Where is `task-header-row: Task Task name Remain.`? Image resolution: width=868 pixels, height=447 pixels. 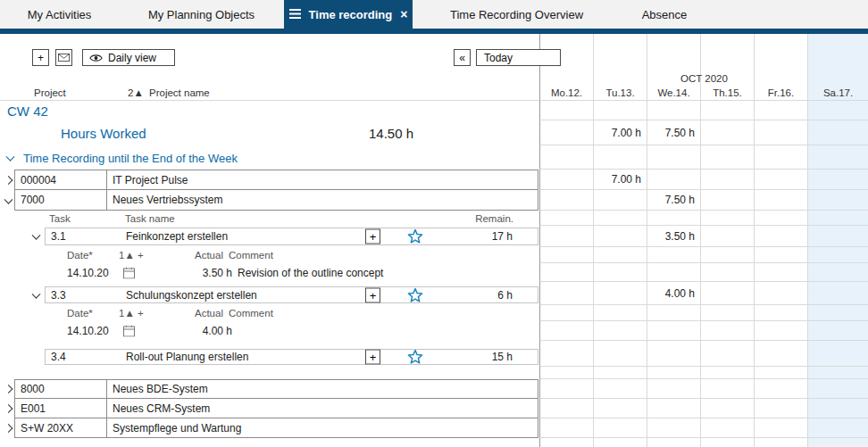
task-header-row: Task Task name Remain. is located at coordinates (434, 218).